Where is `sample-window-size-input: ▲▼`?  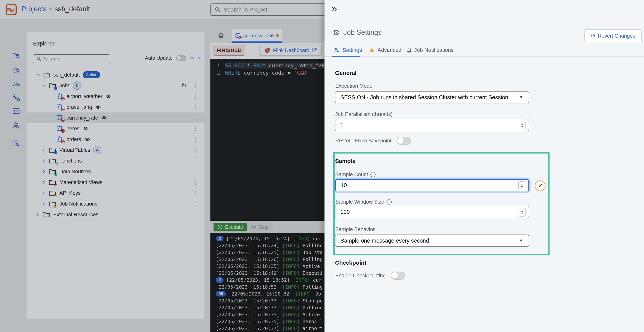 sample-window-size-input: ▲▼ is located at coordinates (432, 212).